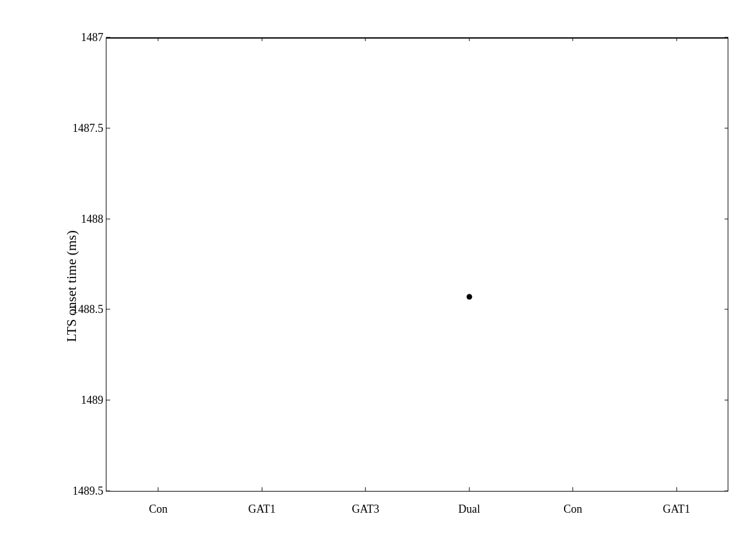 The height and width of the screenshot is (560, 747). What do you see at coordinates (92, 401) in the screenshot?
I see `y-tick-label: 1489` at bounding box center [92, 401].